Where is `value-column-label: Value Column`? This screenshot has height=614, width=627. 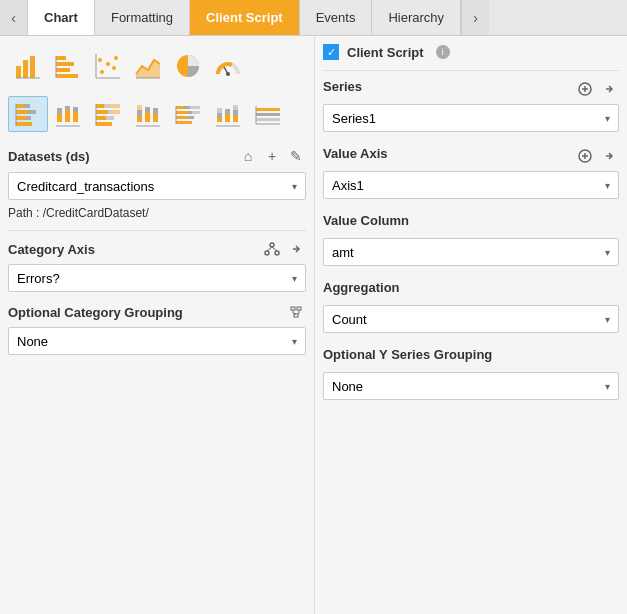
value-column-label: Value Column is located at coordinates (366, 220).